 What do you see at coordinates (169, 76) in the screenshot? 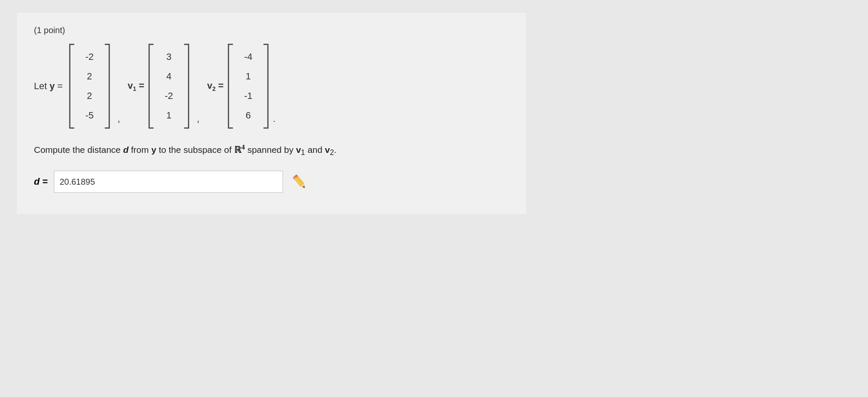
I see `v1-val-2: 4` at bounding box center [169, 76].